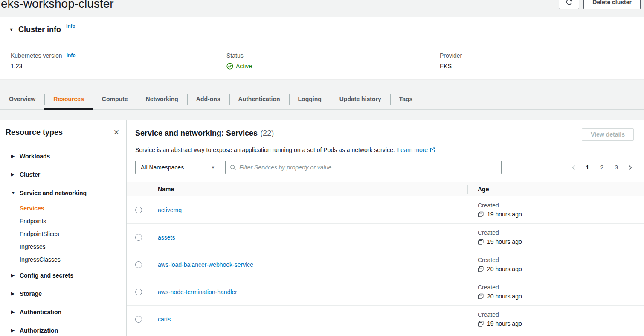 The image size is (644, 336). What do you see at coordinates (40, 30) in the screenshot?
I see `cluster-info-title: Cluster info` at bounding box center [40, 30].